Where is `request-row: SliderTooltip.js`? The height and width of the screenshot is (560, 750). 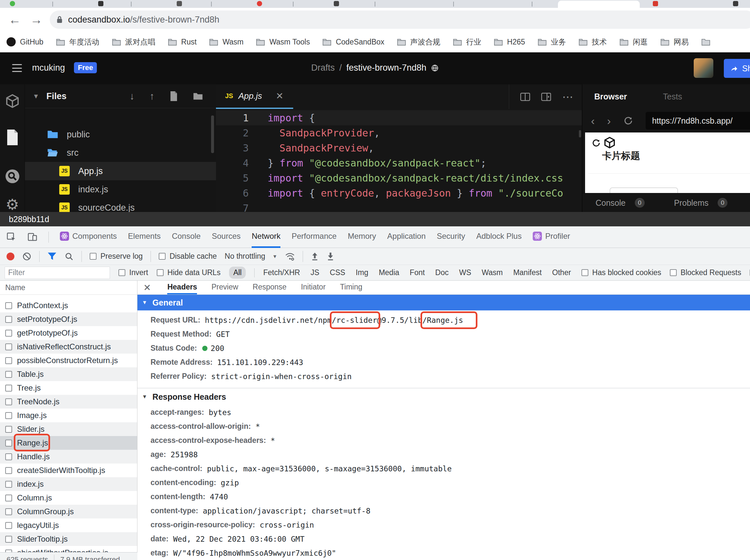
request-row: SliderTooltip.js is located at coordinates (68, 539).